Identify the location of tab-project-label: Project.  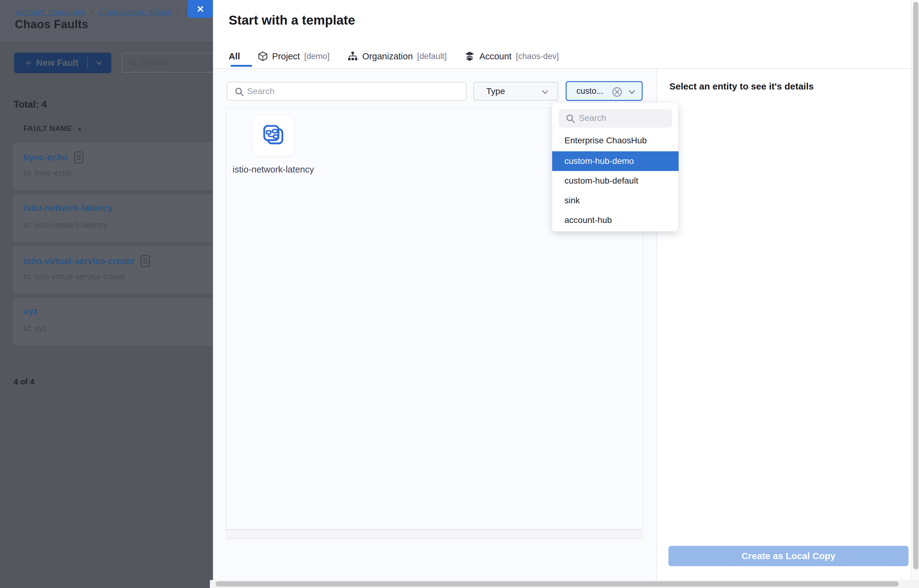
(286, 57).